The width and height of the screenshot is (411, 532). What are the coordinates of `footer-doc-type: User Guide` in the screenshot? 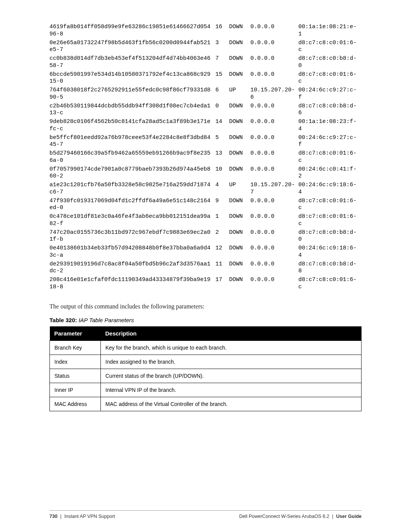 It's located at (349, 516).